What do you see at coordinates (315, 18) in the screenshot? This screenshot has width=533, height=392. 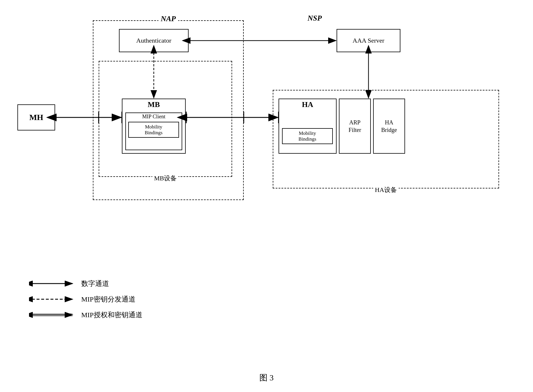 I see `nsp-label: NSP` at bounding box center [315, 18].